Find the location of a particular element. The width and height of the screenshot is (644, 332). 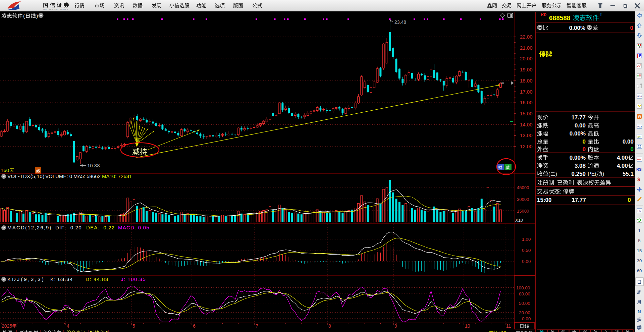

svg-text: 6 is located at coordinates (194, 326).